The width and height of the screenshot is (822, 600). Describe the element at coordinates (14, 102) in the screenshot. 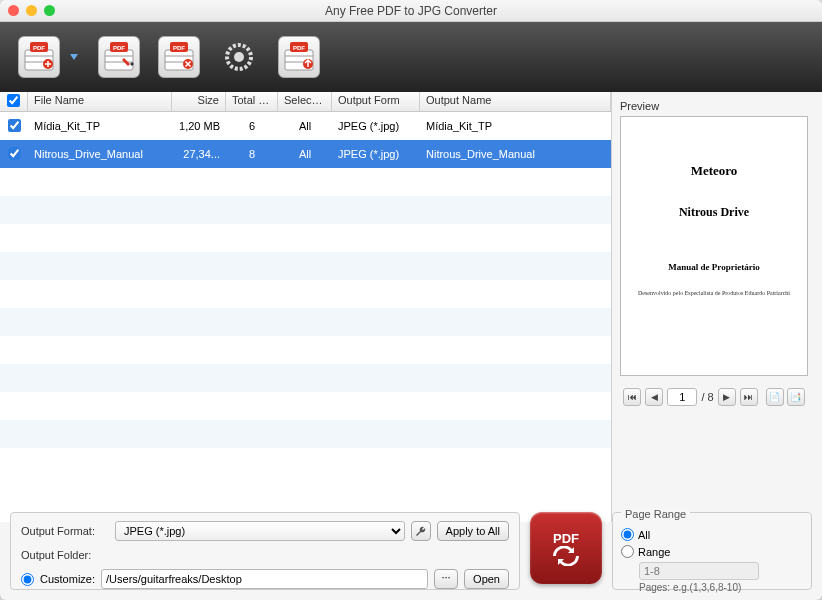

I see `header-checkbox-col` at that location.